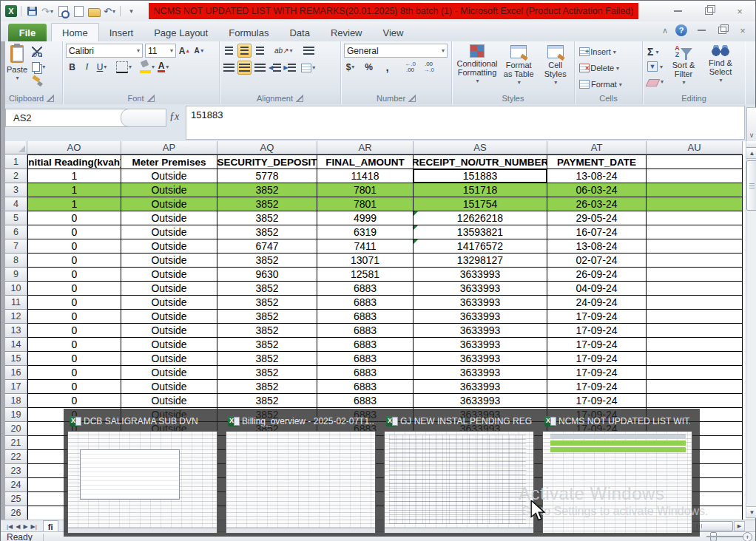 The width and height of the screenshot is (756, 541). I want to click on copy-button: ▾, so click(38, 67).